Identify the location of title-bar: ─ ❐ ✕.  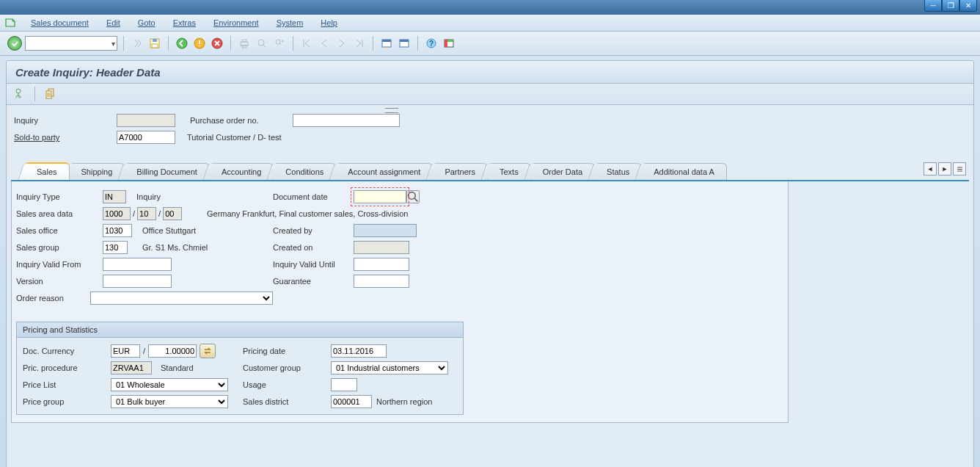
(490, 7).